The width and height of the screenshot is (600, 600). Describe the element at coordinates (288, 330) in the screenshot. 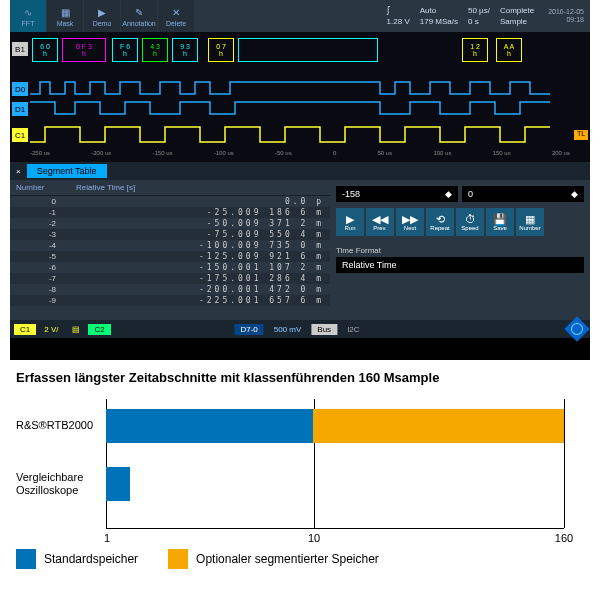

I see `d70-scale: 500 mV` at that location.